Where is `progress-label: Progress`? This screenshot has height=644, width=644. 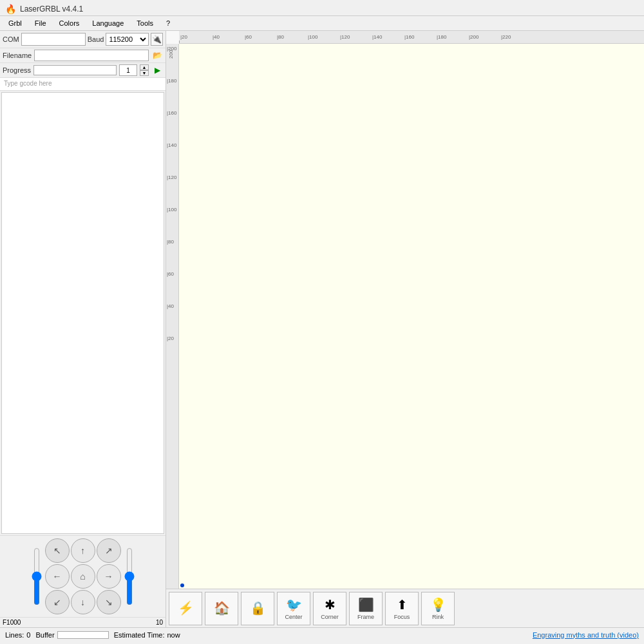 progress-label: Progress is located at coordinates (17, 70).